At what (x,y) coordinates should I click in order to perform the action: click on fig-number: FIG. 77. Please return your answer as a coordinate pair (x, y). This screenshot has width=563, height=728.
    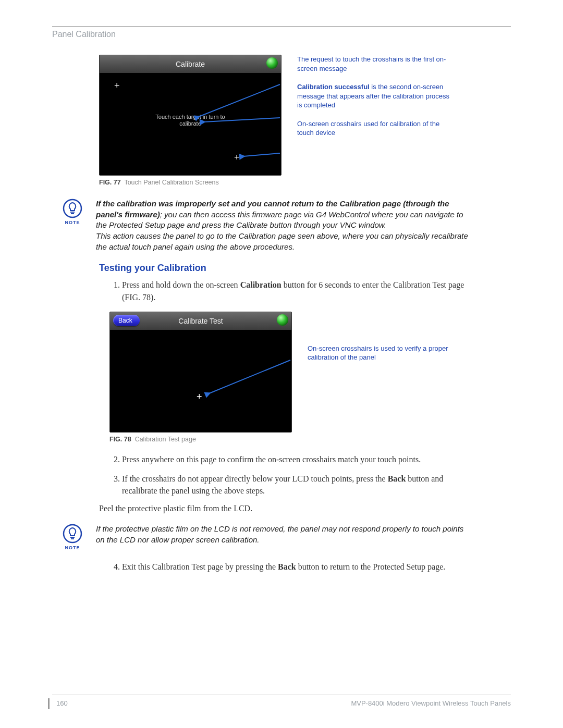
    Looking at the image, I should click on (110, 182).